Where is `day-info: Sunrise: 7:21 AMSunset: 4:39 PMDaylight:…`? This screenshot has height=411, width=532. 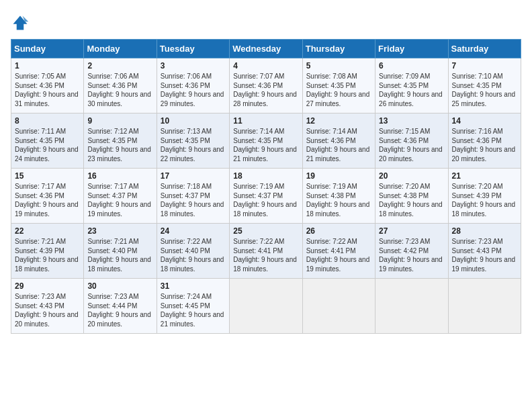 day-info: Sunrise: 7:21 AMSunset: 4:39 PMDaylight:… is located at coordinates (47, 255).